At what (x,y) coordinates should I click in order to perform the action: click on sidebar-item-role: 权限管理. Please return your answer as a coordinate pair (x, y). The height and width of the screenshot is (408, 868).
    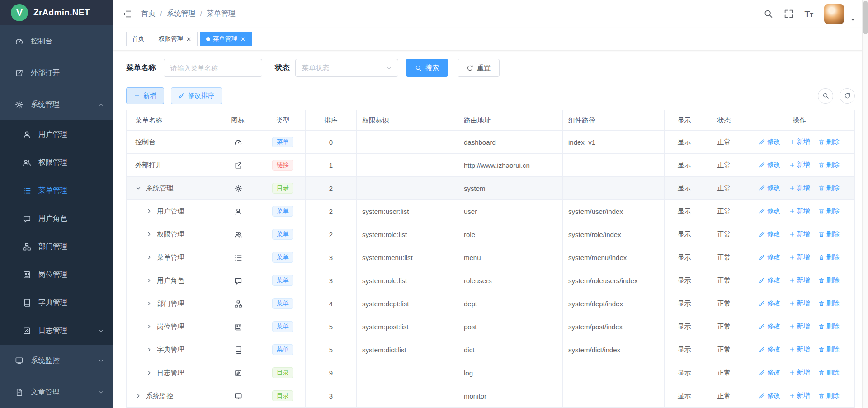
    Looking at the image, I should click on (57, 162).